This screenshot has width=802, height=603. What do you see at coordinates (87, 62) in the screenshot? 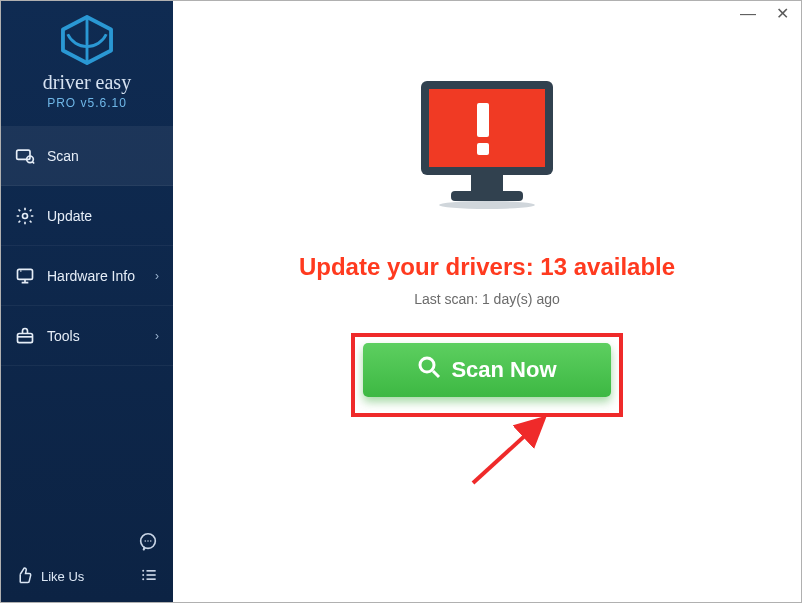
I see `branding: driver easy PRO v5.6.10` at bounding box center [87, 62].